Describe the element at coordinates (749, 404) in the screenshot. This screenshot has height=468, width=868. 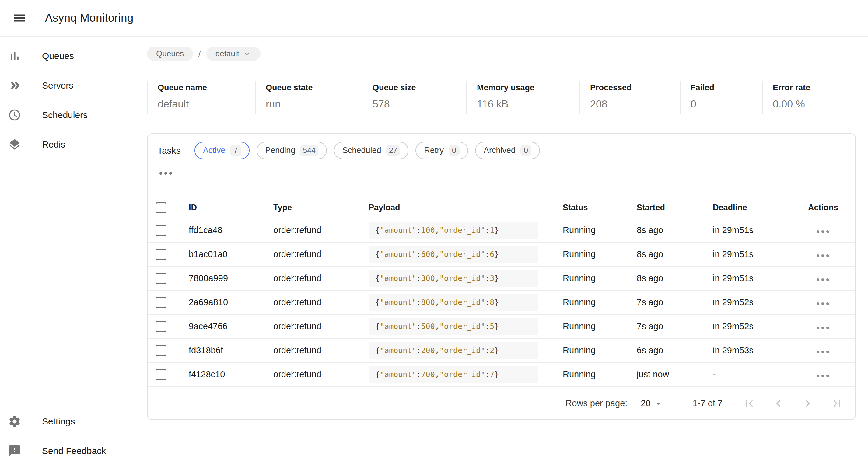
I see `first-page-button` at that location.